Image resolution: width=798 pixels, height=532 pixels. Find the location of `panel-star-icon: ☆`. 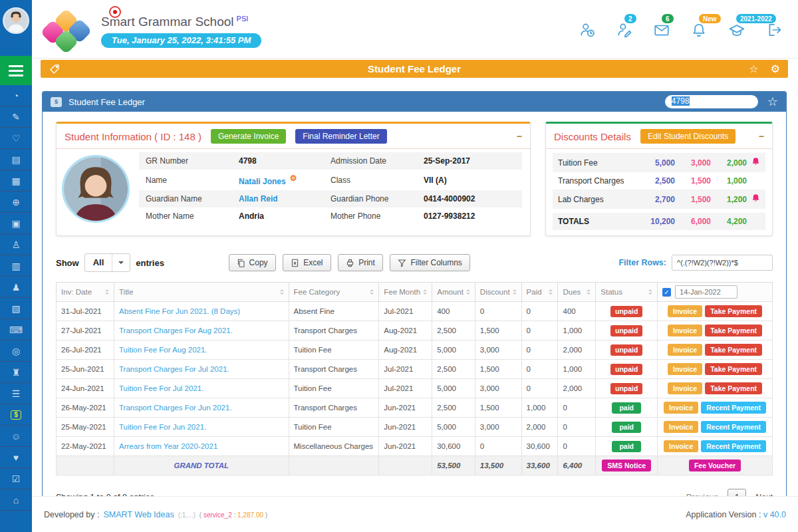

panel-star-icon: ☆ is located at coordinates (773, 102).